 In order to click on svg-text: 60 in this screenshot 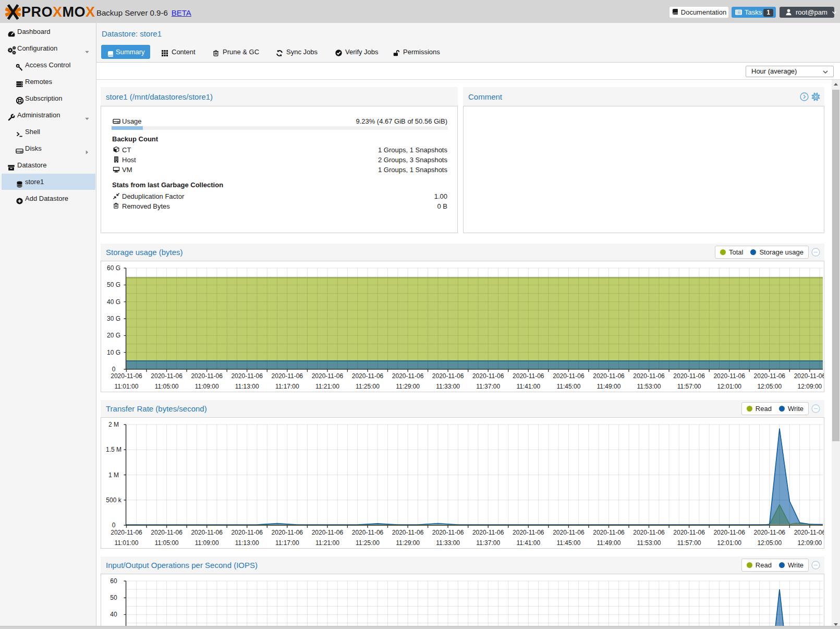, I will do `click(114, 581)`.